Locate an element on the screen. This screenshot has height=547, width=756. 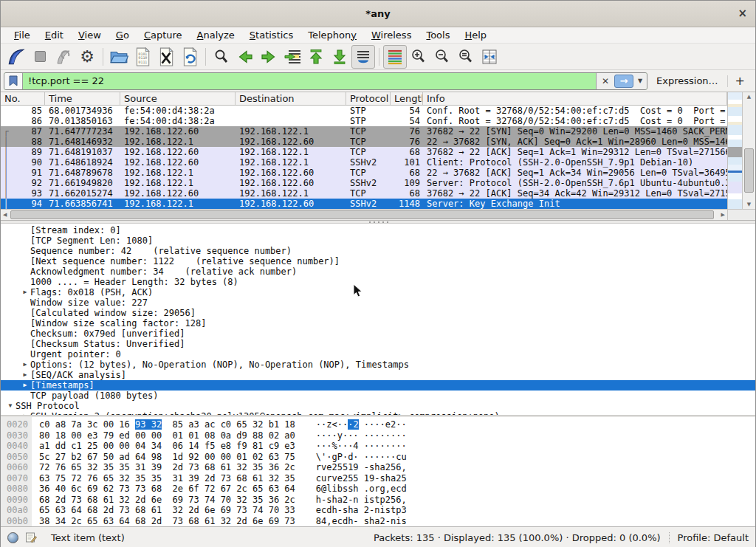
hex-row: 003080 18 00 e3 79 ed 00 00 01 01 08 0a … is located at coordinates (378, 436).